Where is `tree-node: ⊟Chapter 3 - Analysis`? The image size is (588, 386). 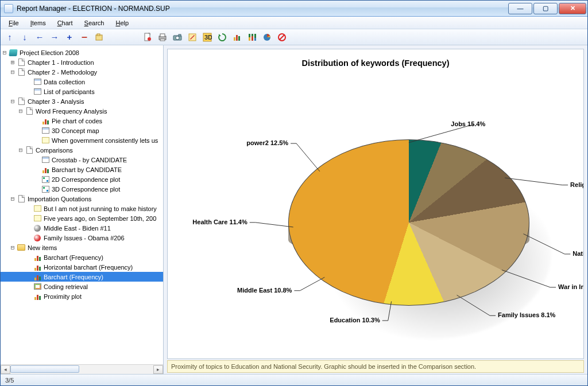
tree-node: ⊟Chapter 3 - Analysis is located at coordinates (82, 101).